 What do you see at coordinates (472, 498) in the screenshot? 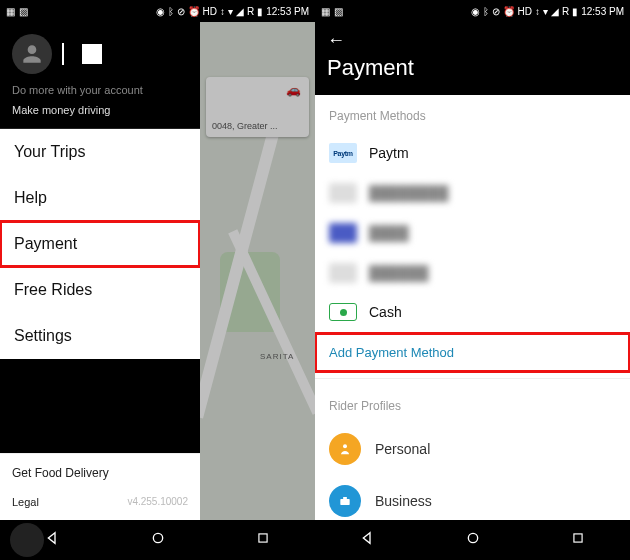
I see `rider-profile-business: Business` at bounding box center [472, 498].